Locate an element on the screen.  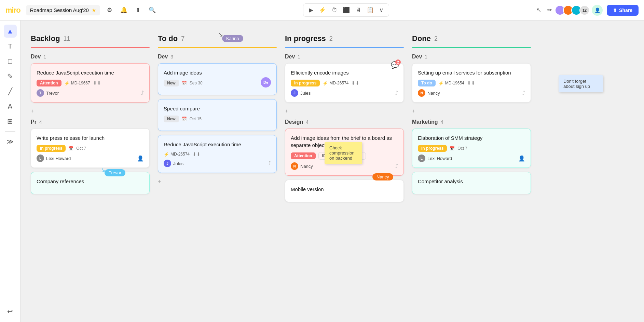
section-count-todo-dev: 3 is located at coordinates (172, 57).